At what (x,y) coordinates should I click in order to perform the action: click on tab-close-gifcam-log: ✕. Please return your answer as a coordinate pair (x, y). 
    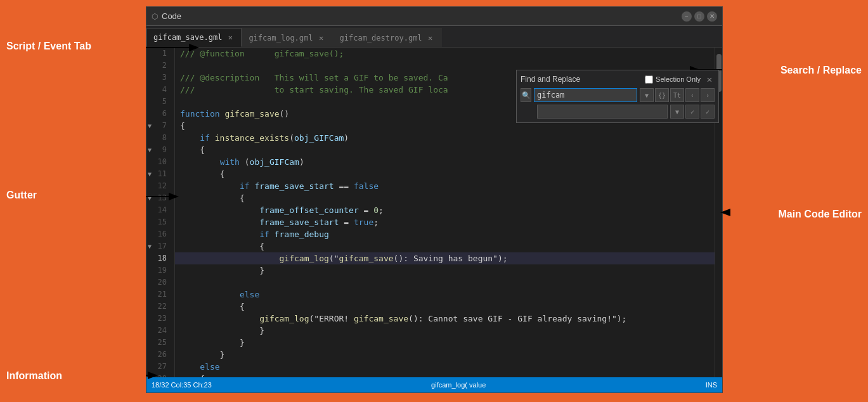
    Looking at the image, I should click on (321, 38).